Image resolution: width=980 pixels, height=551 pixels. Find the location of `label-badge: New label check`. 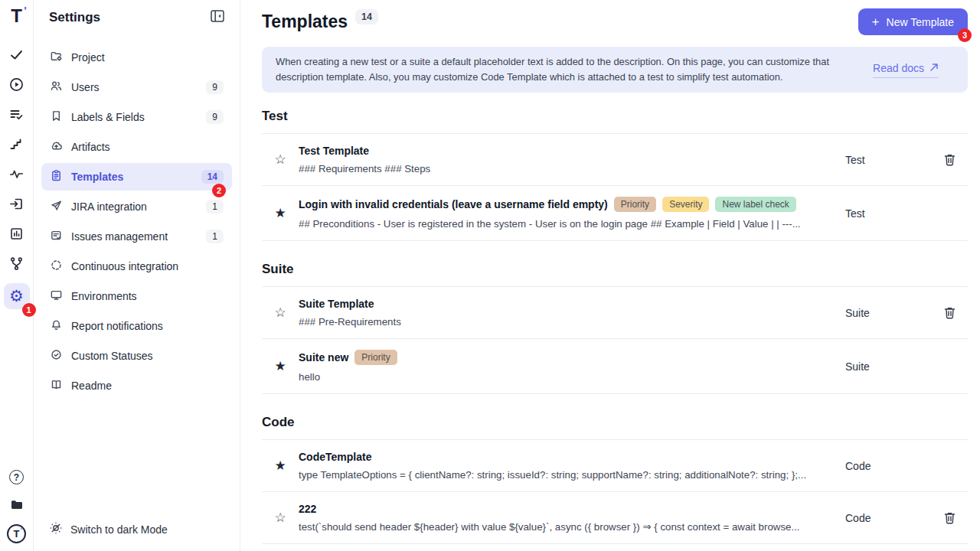

label-badge: New label check is located at coordinates (755, 204).